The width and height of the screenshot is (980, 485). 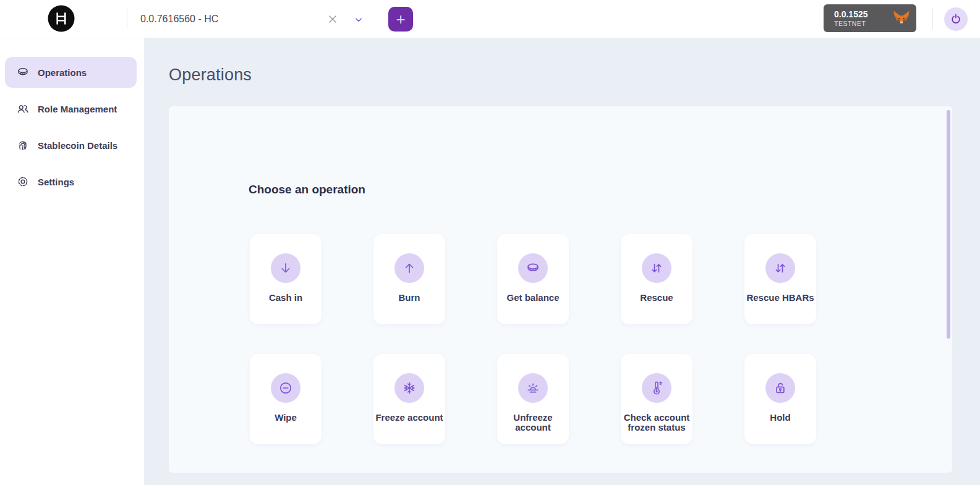 I want to click on arrow-down-icon, so click(x=286, y=268).